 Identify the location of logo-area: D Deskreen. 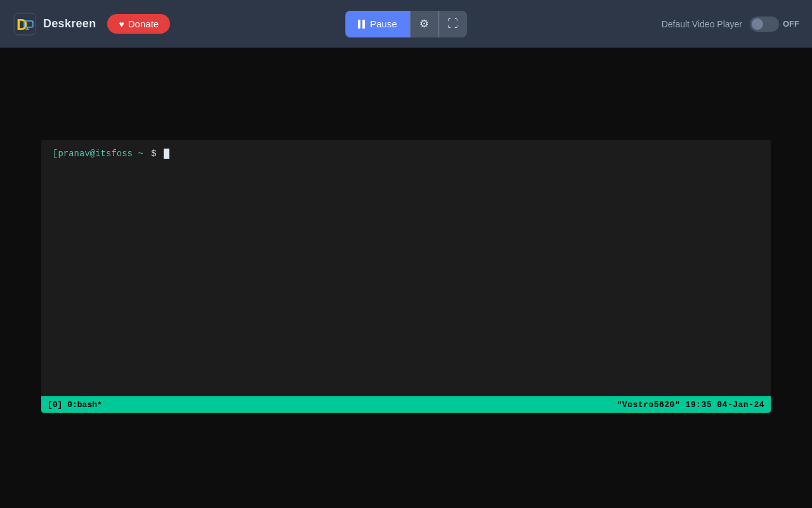
(55, 24).